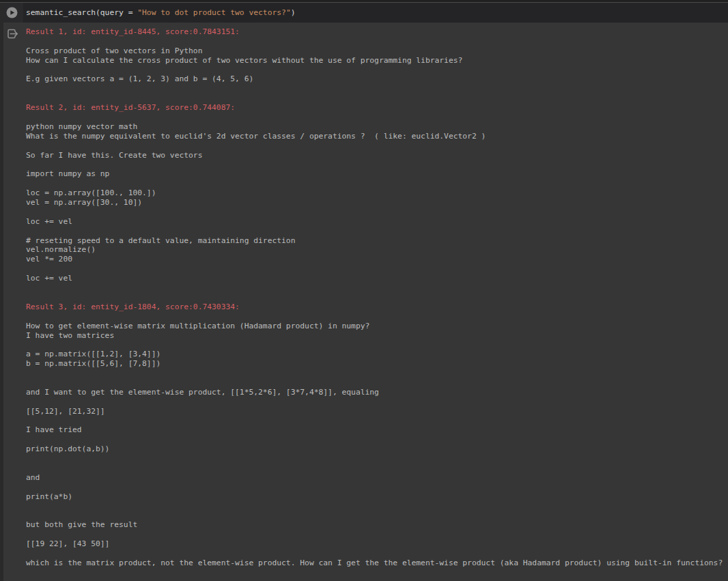 The image size is (728, 581). Describe the element at coordinates (214, 12) in the screenshot. I see `code-query-string: "How to dot product two vectors?"` at that location.